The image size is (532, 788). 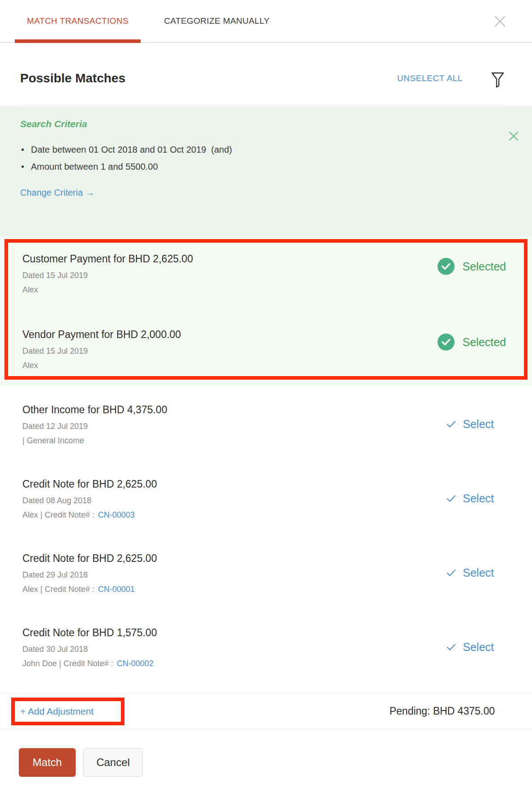 I want to click on match-date: Dated 30 Jul 2018, so click(x=90, y=649).